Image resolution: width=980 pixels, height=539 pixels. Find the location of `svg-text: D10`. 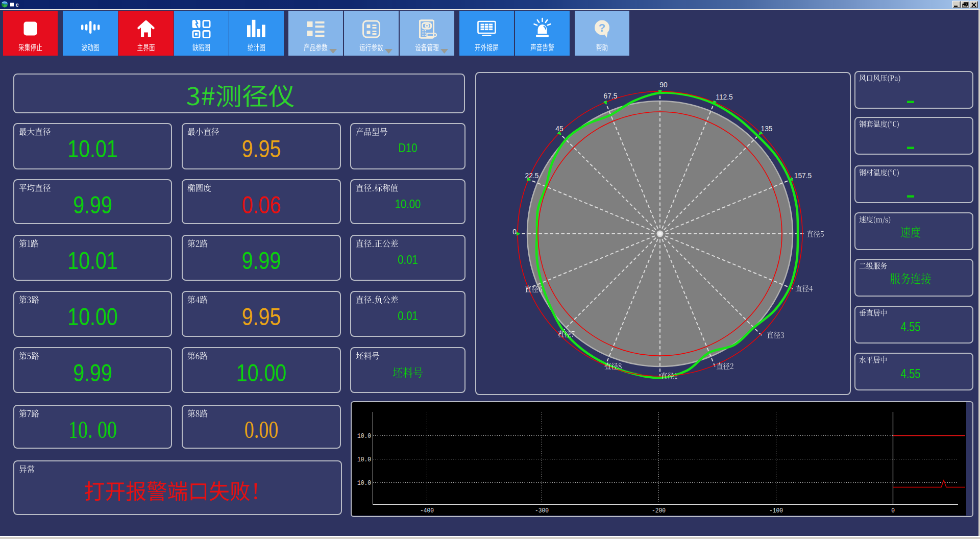

svg-text: D10 is located at coordinates (407, 148).